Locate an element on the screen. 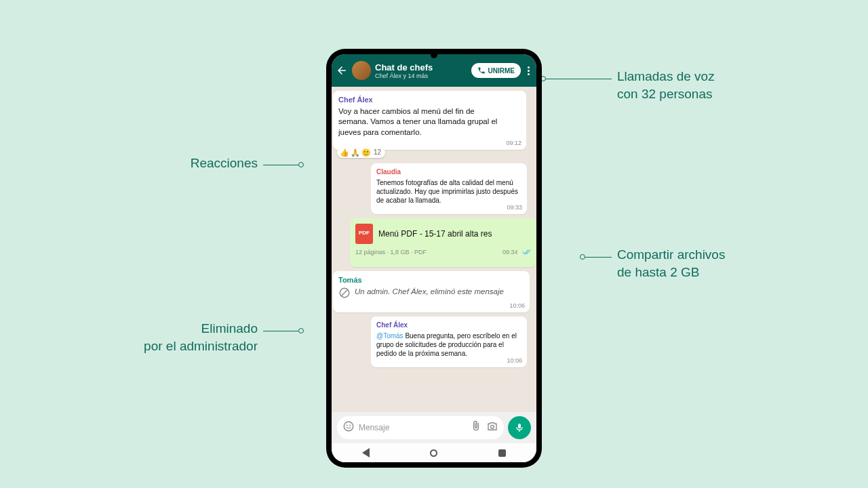 The image size is (868, 488). callout-voice: Llamadas de voz con 32 personas is located at coordinates (666, 85).